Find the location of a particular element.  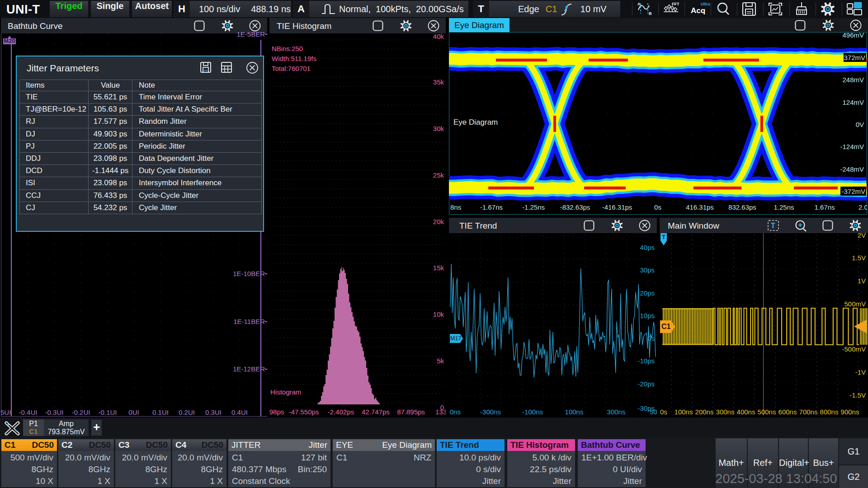

svg-text: T is located at coordinates (773, 226).